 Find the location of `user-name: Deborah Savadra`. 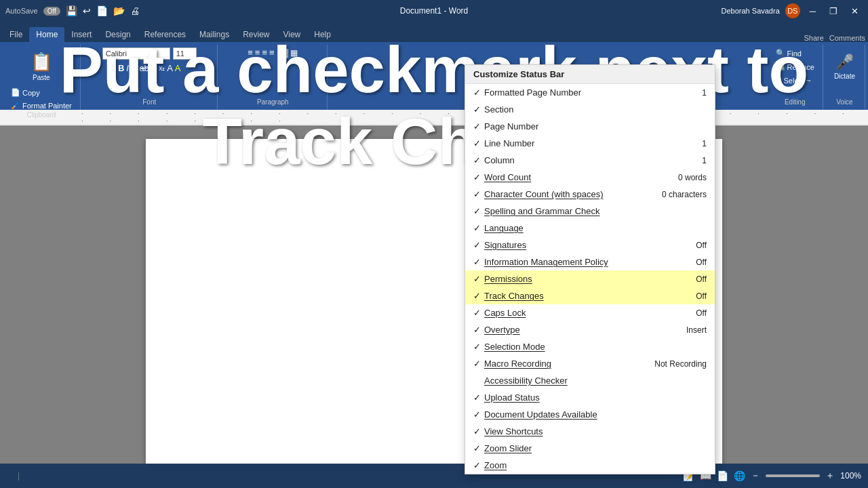

user-name: Deborah Savadra is located at coordinates (751, 11).